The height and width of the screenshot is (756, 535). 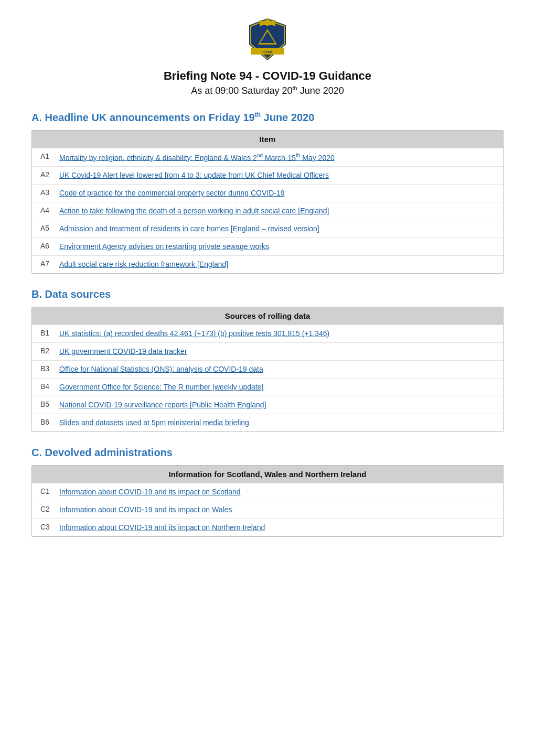 What do you see at coordinates (268, 91) in the screenshot?
I see `page-subtitle: As at 09:00 Saturday 20th June 2020` at bounding box center [268, 91].